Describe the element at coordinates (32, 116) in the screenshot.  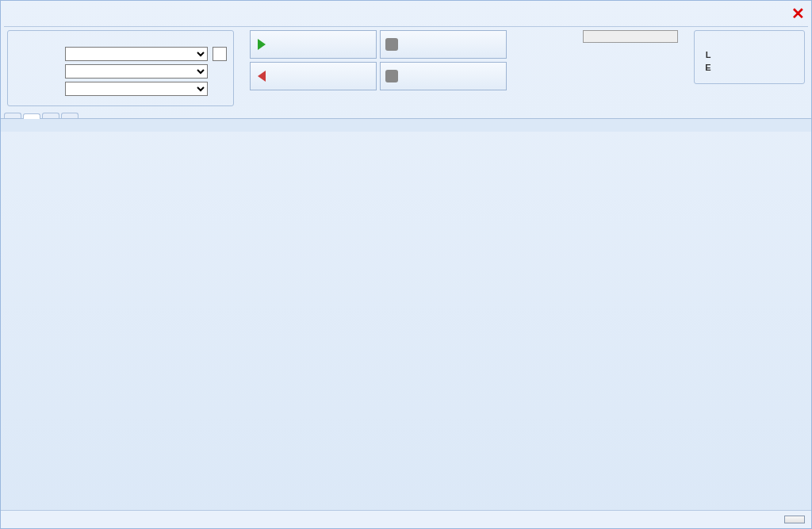
I see `tab-auth` at that location.